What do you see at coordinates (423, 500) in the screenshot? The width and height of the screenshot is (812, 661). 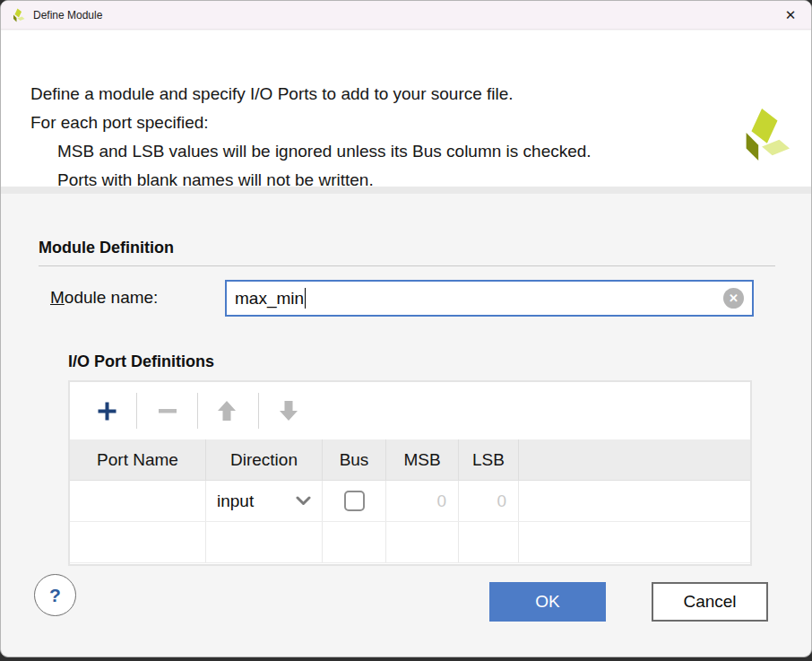 I see `msb-cell: 0` at bounding box center [423, 500].